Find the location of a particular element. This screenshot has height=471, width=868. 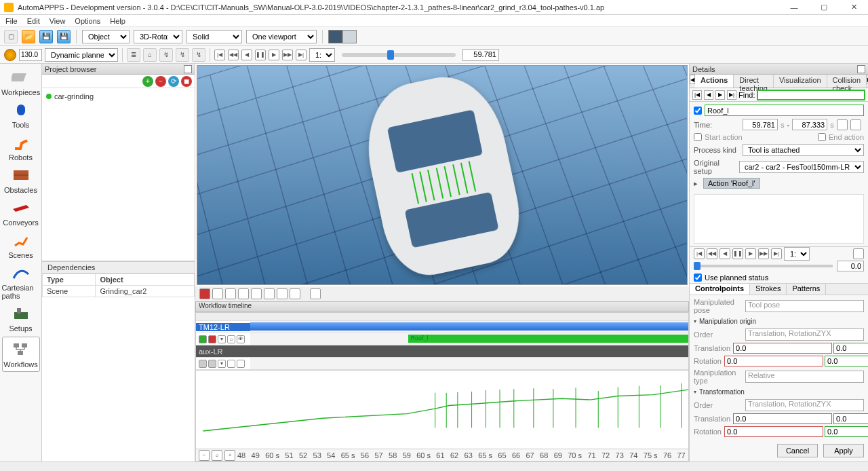

tab-visualization: Visualization is located at coordinates (800, 81).